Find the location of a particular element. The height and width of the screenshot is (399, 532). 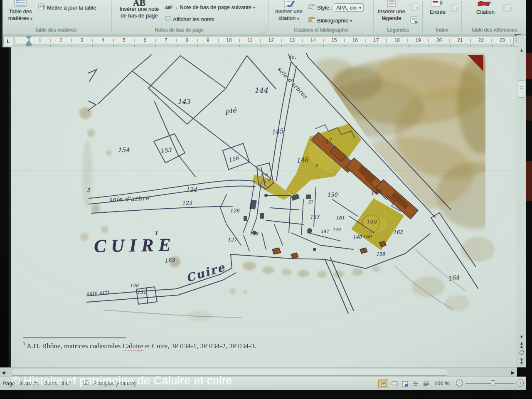

ruler-number: 1 is located at coordinates (40, 40).